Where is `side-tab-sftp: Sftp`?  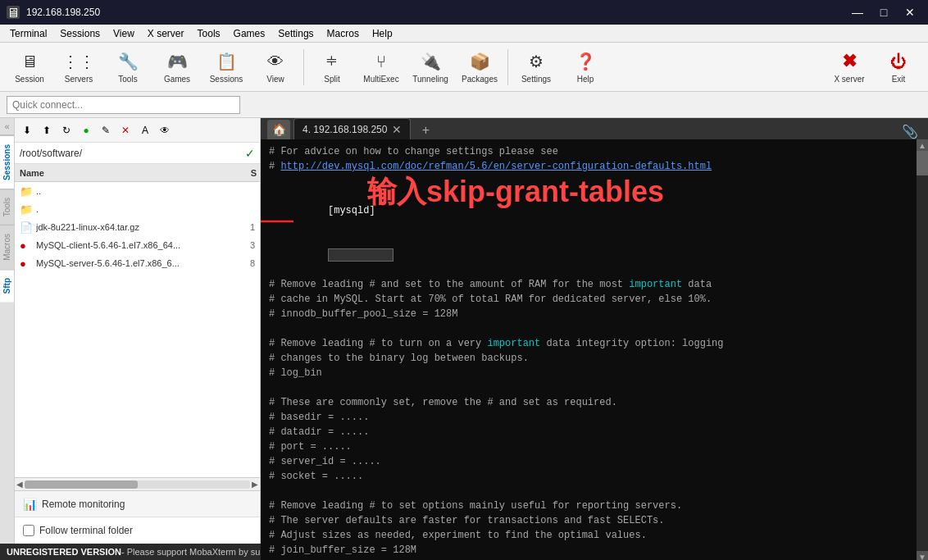 side-tab-sftp: Sftp is located at coordinates (7, 285).